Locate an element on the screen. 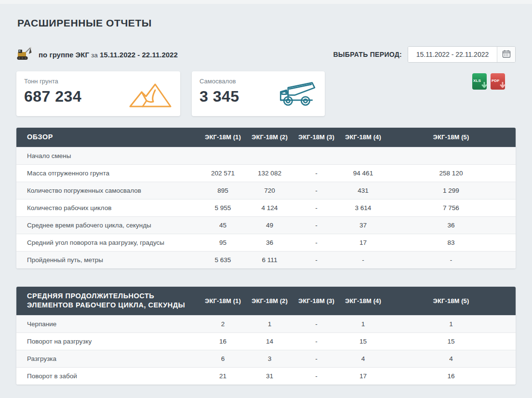 The height and width of the screenshot is (398, 532). cell-value: 5 955 is located at coordinates (223, 208).